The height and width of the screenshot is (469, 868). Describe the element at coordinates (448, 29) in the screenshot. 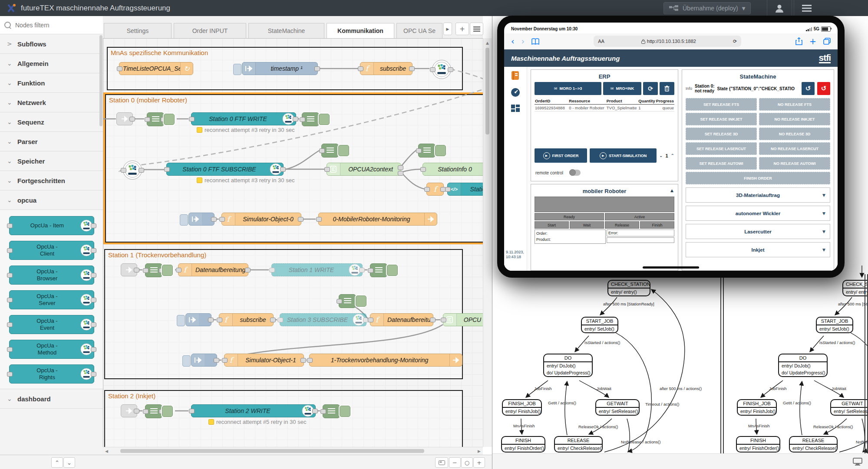

I see `tab-scroll-right-button: ▶` at that location.